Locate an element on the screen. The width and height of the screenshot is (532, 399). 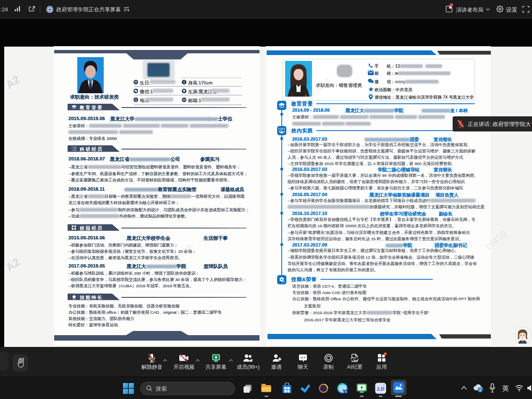
svg-text: i is located at coordinates (480, 390).